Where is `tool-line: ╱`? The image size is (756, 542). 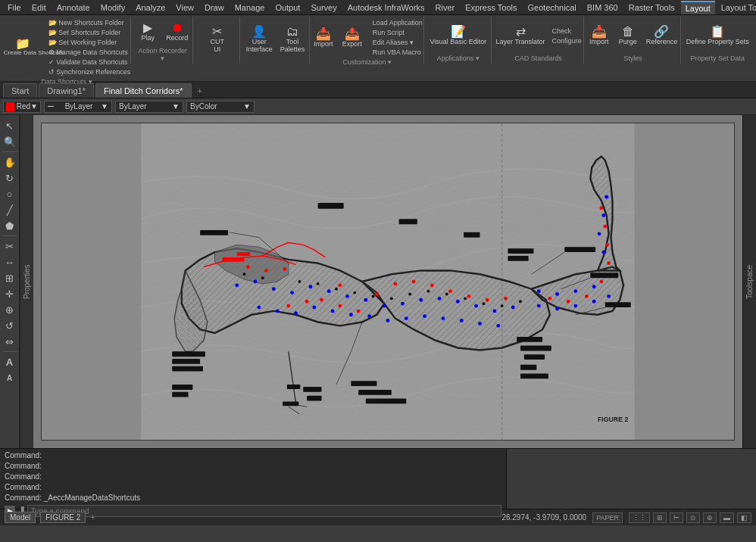 tool-line: ╱ is located at coordinates (10, 210).